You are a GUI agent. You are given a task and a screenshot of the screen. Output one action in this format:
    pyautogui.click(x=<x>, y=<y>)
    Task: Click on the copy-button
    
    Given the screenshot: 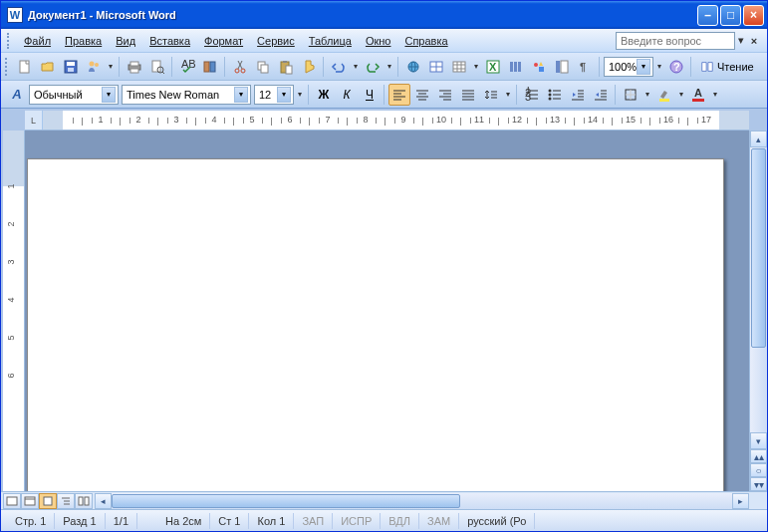 What is the action you would take?
    pyautogui.click(x=263, y=67)
    